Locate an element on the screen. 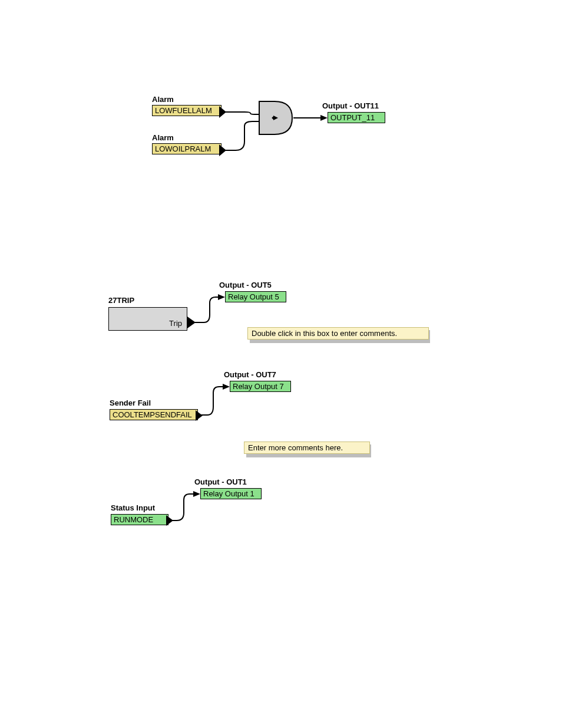  d4-output-title: Output - OUT1 is located at coordinates (220, 482).